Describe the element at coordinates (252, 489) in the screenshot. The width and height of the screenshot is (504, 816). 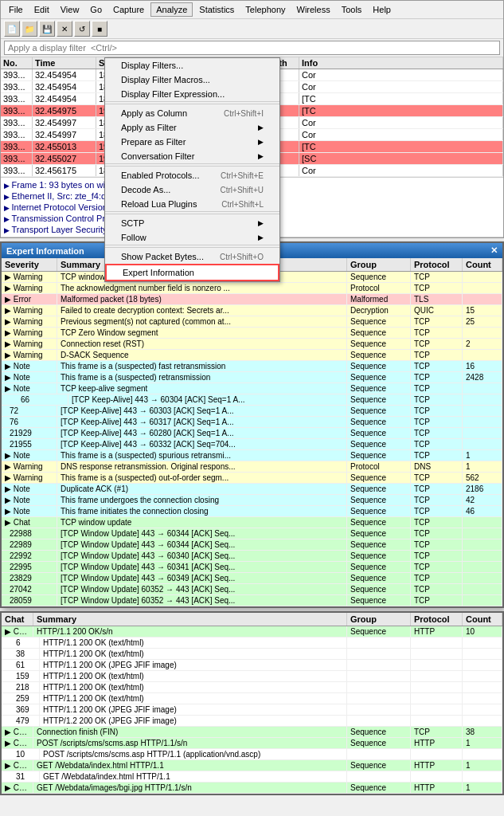
I see `list-item: ▶ Note Duplicate ACK (#1) Sequence TCP 2…` at that location.